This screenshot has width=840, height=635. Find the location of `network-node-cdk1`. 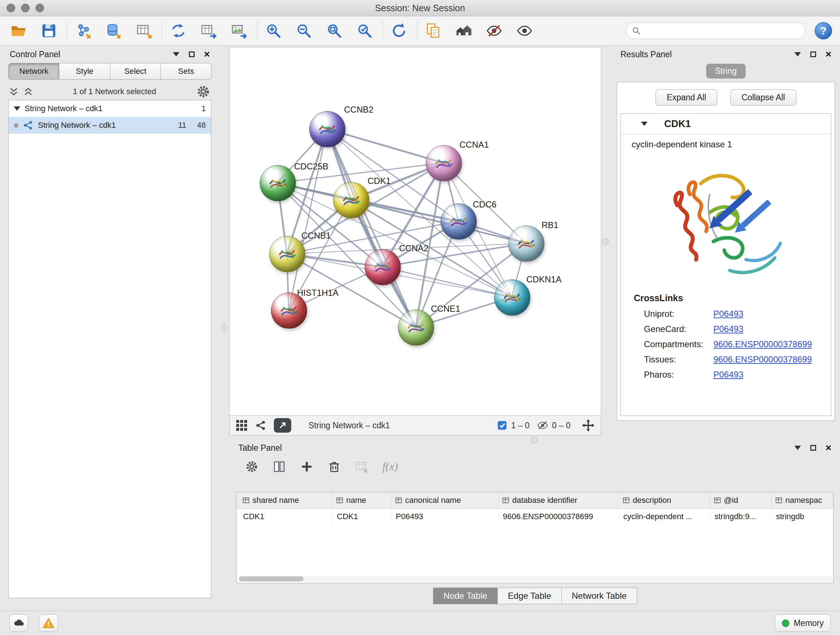

network-node-cdk1 is located at coordinates (351, 200).